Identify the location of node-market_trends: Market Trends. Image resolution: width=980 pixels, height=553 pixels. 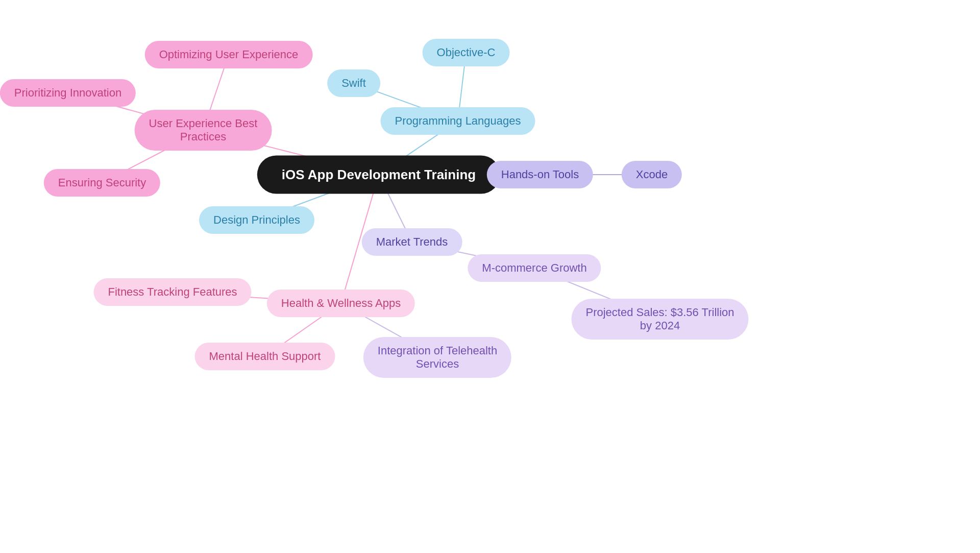
(412, 242).